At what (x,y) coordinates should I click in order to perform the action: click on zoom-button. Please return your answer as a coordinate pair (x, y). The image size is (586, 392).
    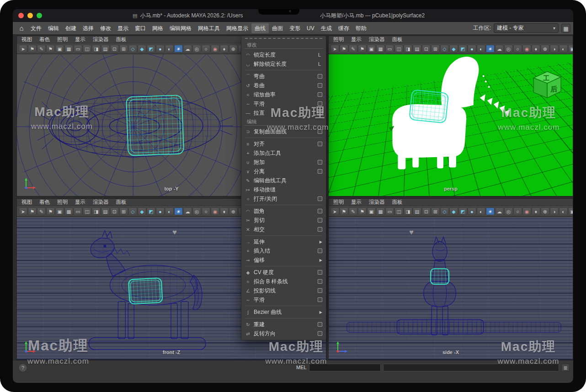
    Looking at the image, I should click on (39, 16).